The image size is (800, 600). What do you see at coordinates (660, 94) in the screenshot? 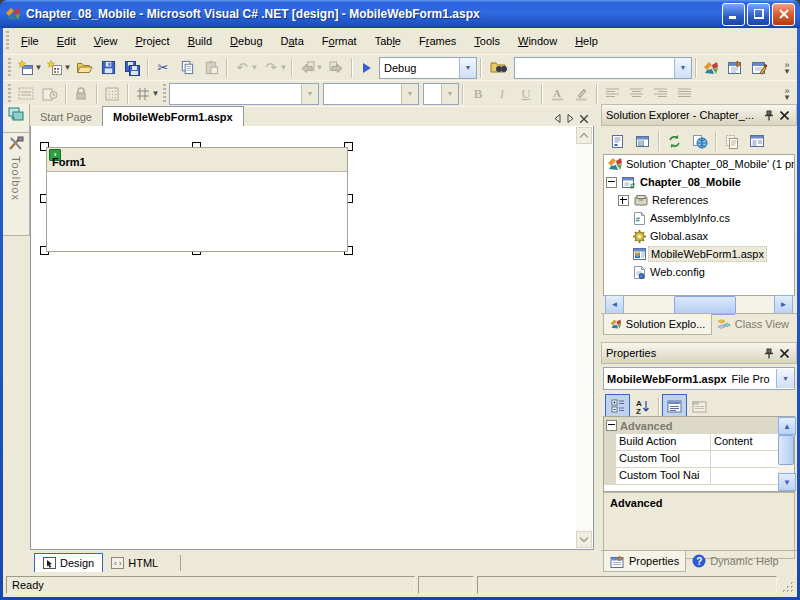
I see `align-right-button` at bounding box center [660, 94].